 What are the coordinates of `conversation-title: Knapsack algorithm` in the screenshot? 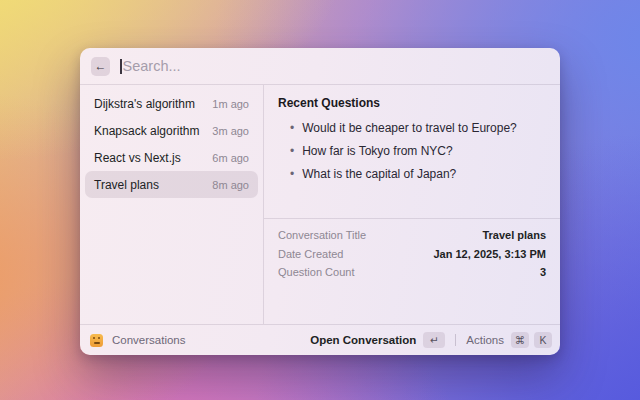 It's located at (146, 131).